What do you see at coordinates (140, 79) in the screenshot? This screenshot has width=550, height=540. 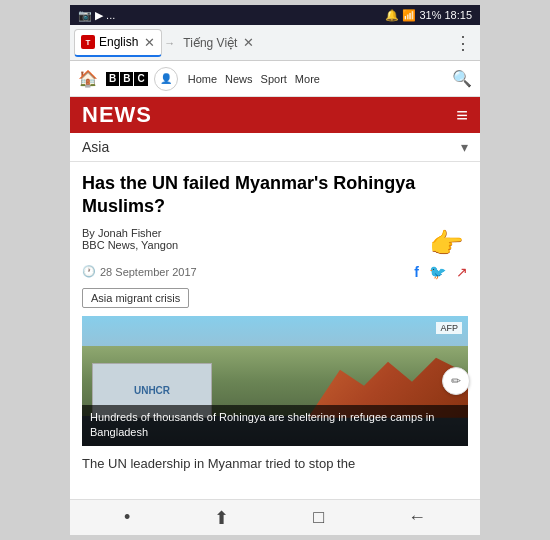 I see `bbc-box-c: C` at bounding box center [140, 79].